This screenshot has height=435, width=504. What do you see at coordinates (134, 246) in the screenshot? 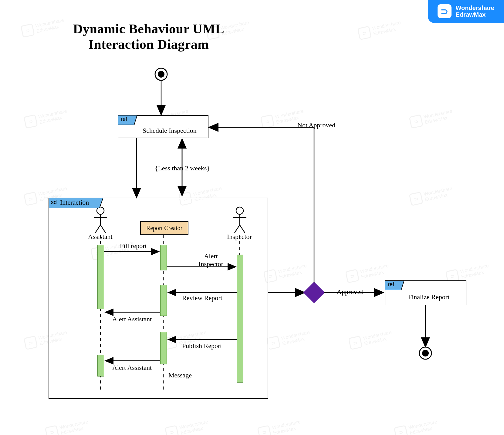
I see `msg-fill-report: Fill report` at bounding box center [134, 246].